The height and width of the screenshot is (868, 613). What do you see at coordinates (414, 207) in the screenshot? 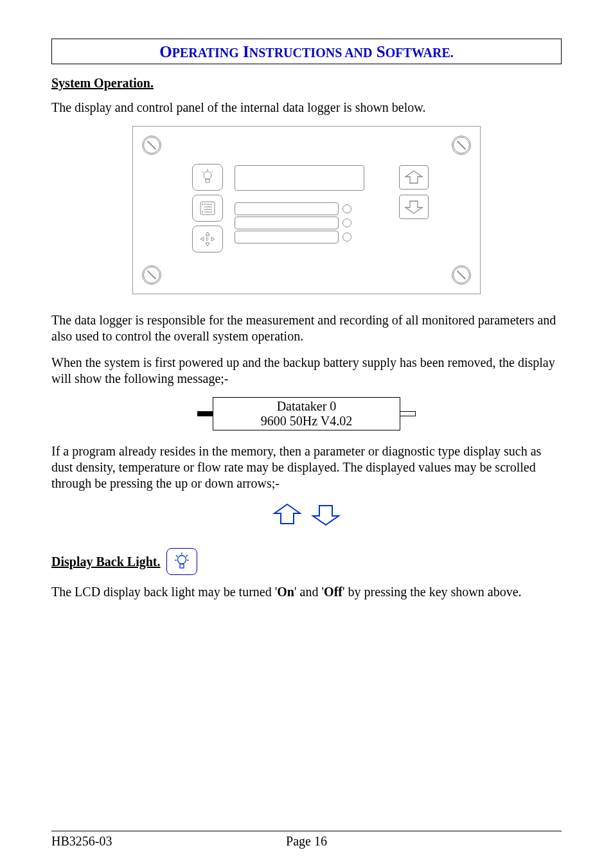
I see `arrow-down-button` at bounding box center [414, 207].